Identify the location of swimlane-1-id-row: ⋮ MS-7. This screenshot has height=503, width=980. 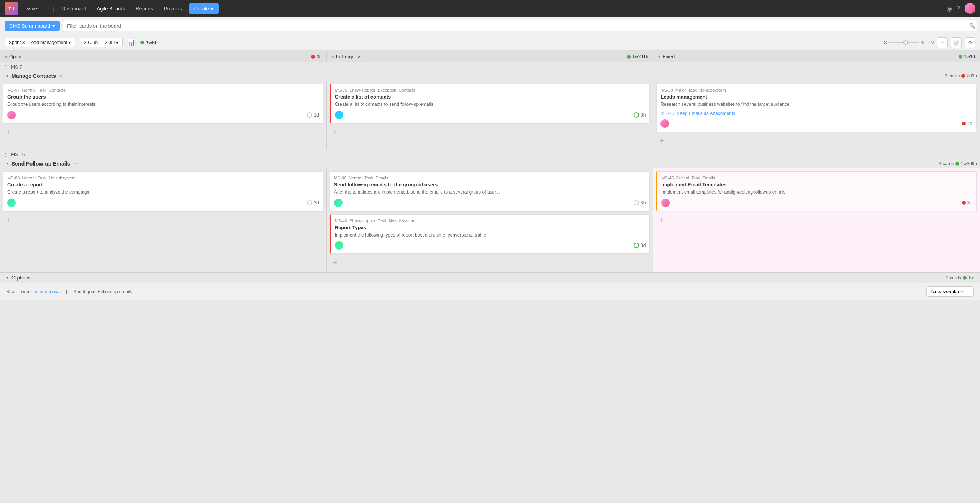
(490, 67).